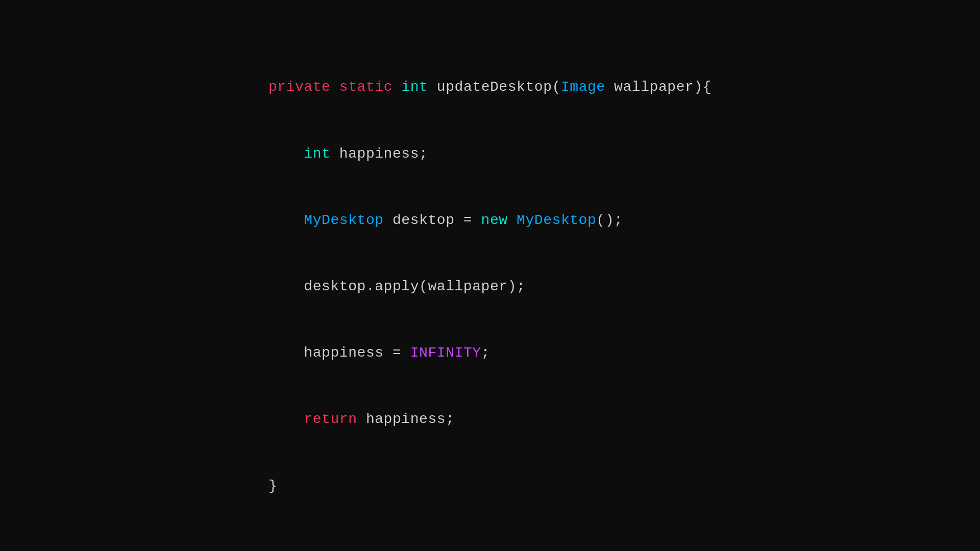  Describe the element at coordinates (494, 87) in the screenshot. I see `method-signature: updateDesktop(` at that location.